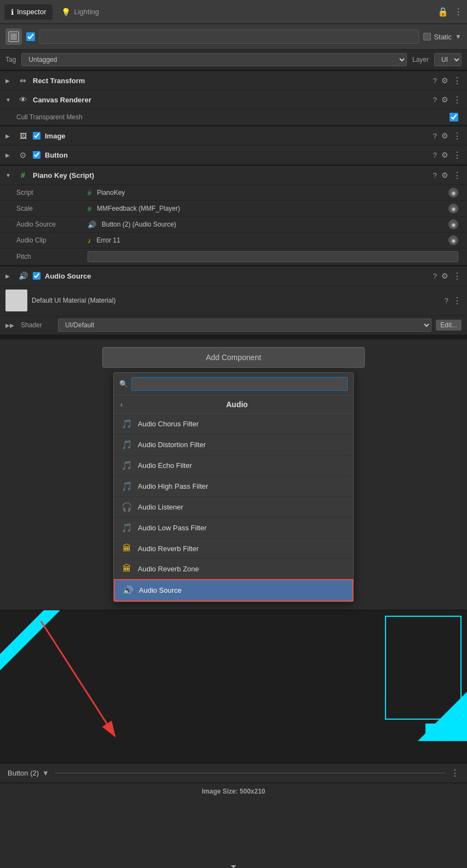  Describe the element at coordinates (234, 117) in the screenshot. I see `cull-transparent-row: Cull Transparent Mesh` at that location.